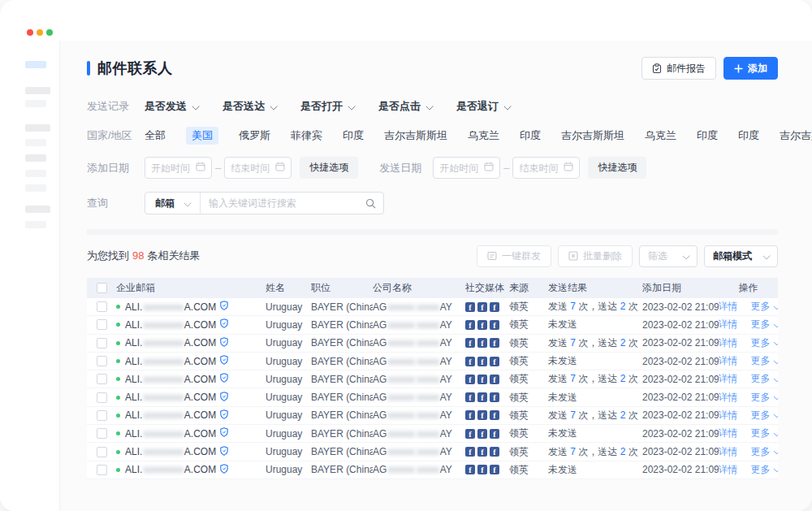 The image size is (812, 511). I want to click on filter-dropdown: 是否点击, so click(405, 106).